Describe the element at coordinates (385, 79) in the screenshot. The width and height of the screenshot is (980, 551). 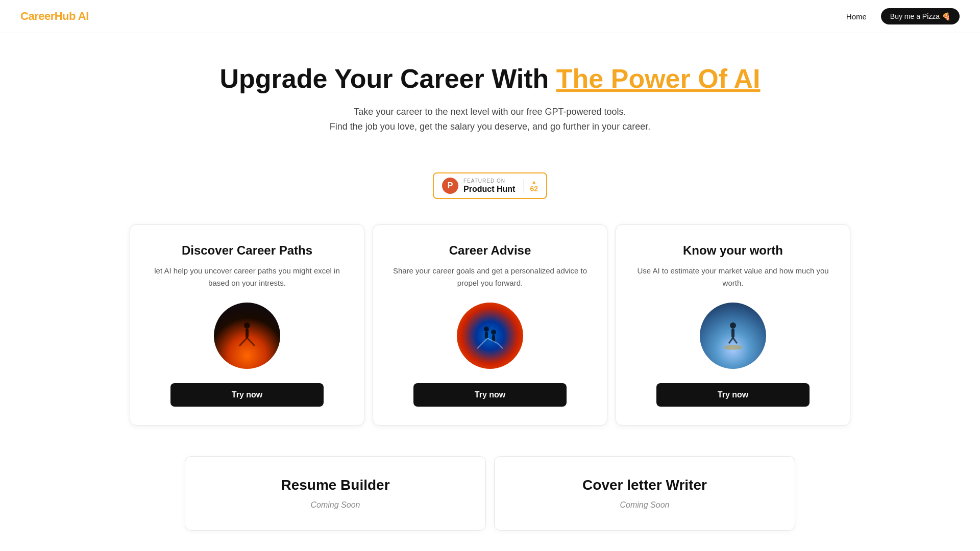
I see `hero-title-prefix: Upgrade Your Career With` at that location.